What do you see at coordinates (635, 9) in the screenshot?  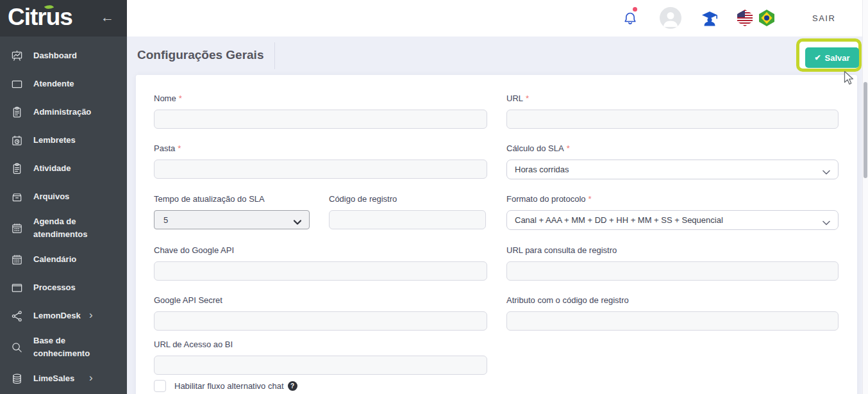 I see `notification-dot` at bounding box center [635, 9].